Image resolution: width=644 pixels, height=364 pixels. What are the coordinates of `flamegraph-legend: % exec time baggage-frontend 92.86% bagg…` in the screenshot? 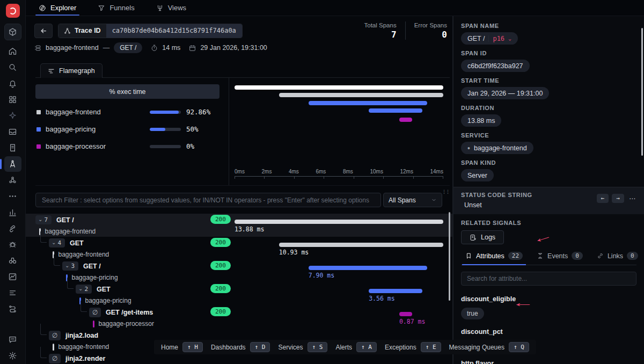 It's located at (132, 132).